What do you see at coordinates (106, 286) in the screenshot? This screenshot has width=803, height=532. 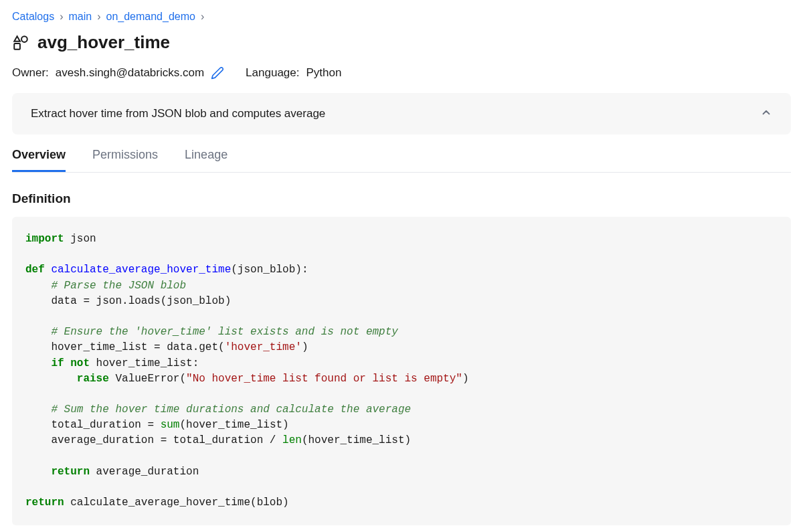 I see `code-comment: # Parse the JSON blob` at bounding box center [106, 286].